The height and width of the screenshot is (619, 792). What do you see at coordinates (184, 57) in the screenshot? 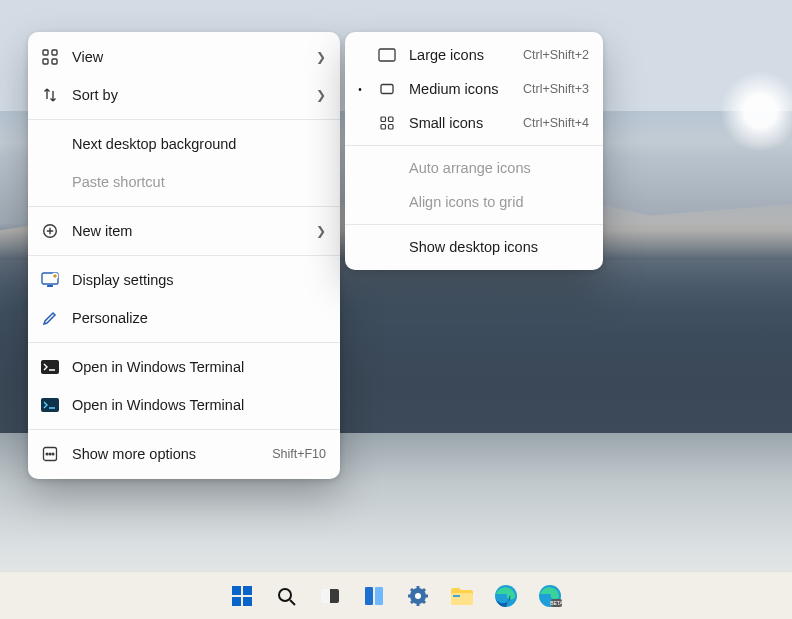
I see `menu-item-view: View ❯` at bounding box center [184, 57].